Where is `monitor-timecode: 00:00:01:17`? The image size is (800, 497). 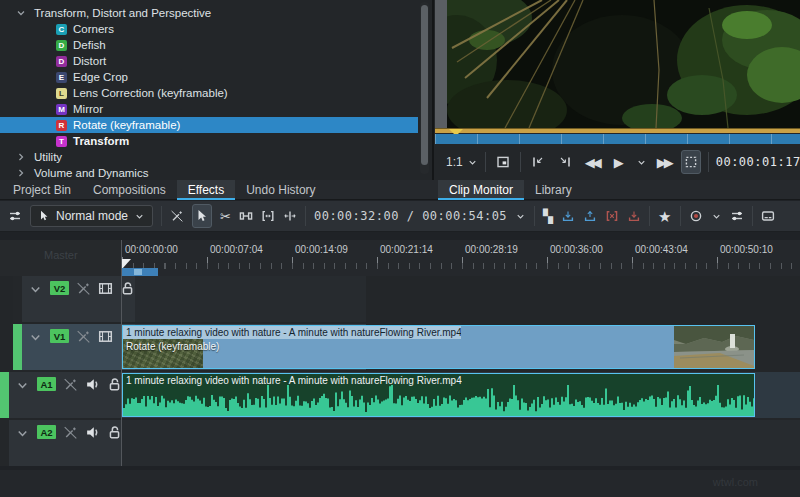
monitor-timecode: 00:00:01:17 is located at coordinates (758, 162).